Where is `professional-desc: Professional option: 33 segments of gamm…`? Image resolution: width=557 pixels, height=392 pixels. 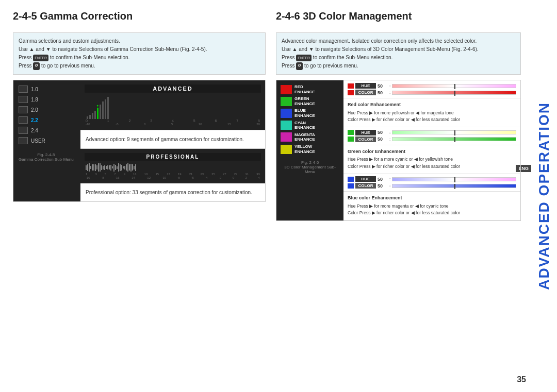 professional-desc: Professional option: 33 segments of gamm… is located at coordinates (173, 193).